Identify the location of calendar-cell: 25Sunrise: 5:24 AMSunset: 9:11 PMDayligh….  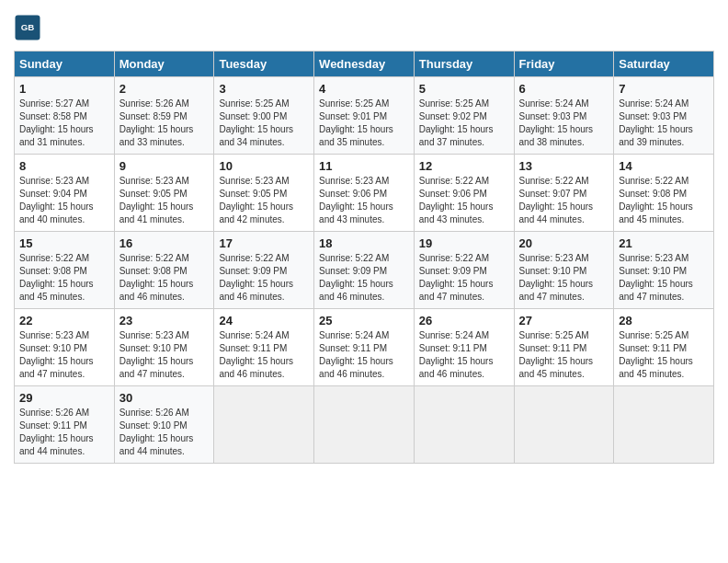
(364, 348).